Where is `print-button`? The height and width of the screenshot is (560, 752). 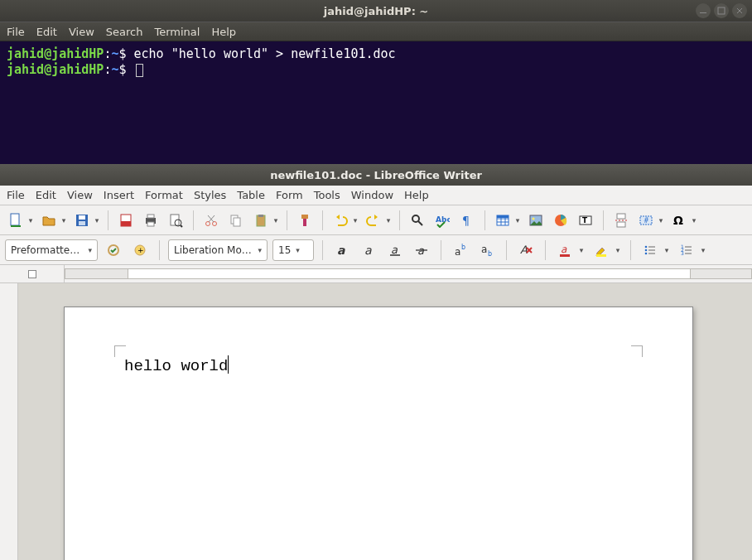 print-button is located at coordinates (151, 220).